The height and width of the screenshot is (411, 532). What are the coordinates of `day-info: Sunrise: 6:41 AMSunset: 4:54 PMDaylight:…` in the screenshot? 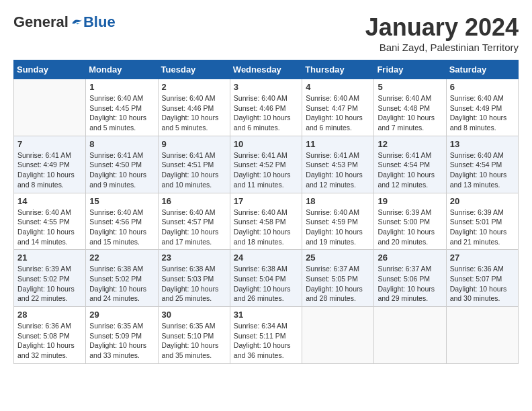 It's located at (410, 171).